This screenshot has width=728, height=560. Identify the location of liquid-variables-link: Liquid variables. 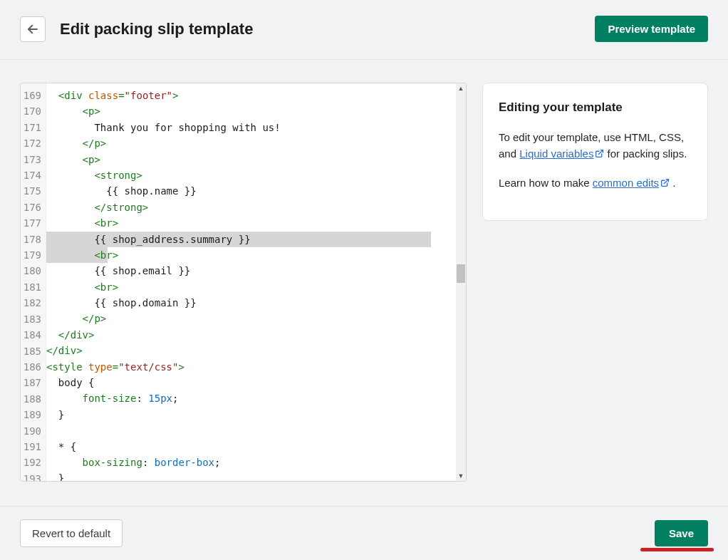
(561, 154).